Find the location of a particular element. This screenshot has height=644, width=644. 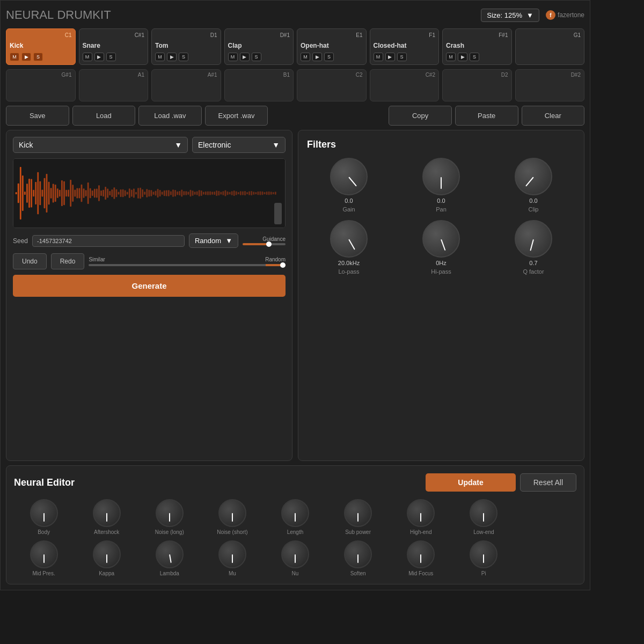

pad-name-clap: Clap is located at coordinates (259, 46).